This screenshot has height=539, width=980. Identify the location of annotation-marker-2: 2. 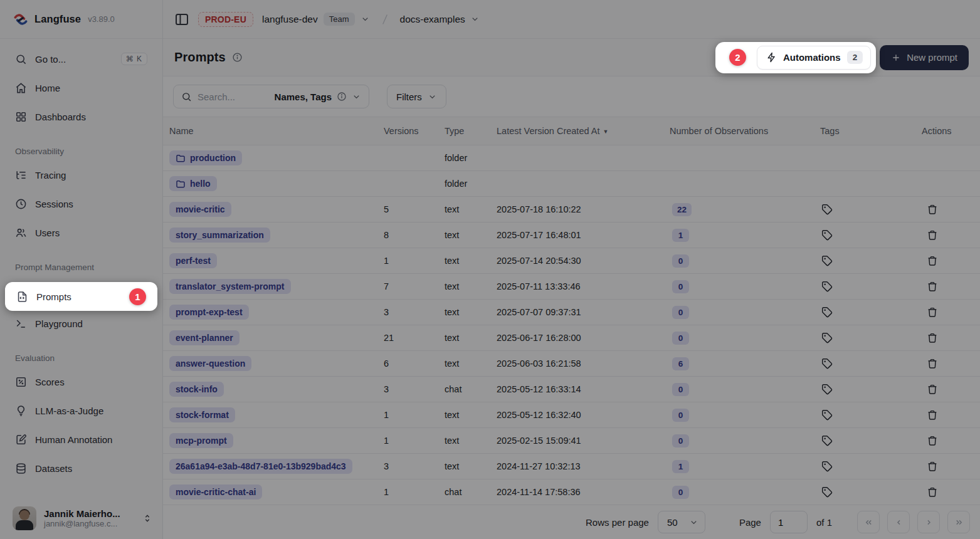
(737, 58).